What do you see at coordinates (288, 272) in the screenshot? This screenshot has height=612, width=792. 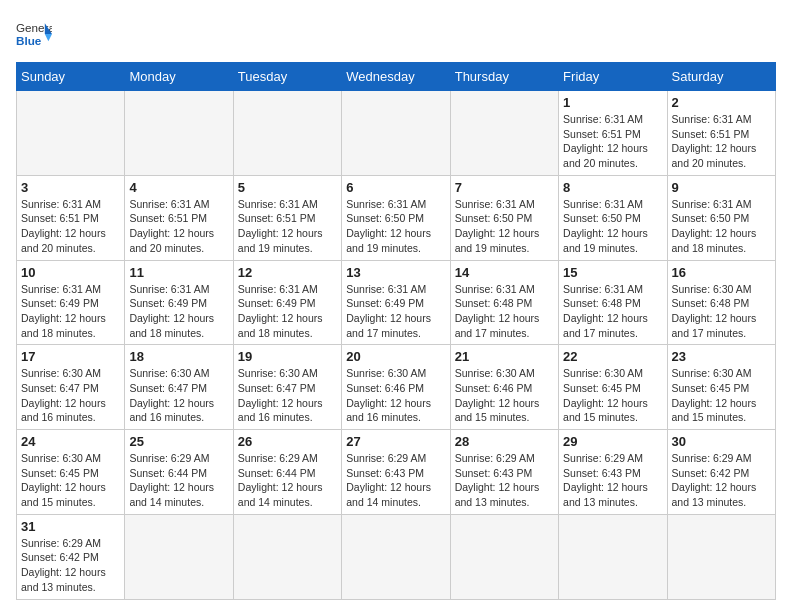 I see `day-number: 12` at bounding box center [288, 272].